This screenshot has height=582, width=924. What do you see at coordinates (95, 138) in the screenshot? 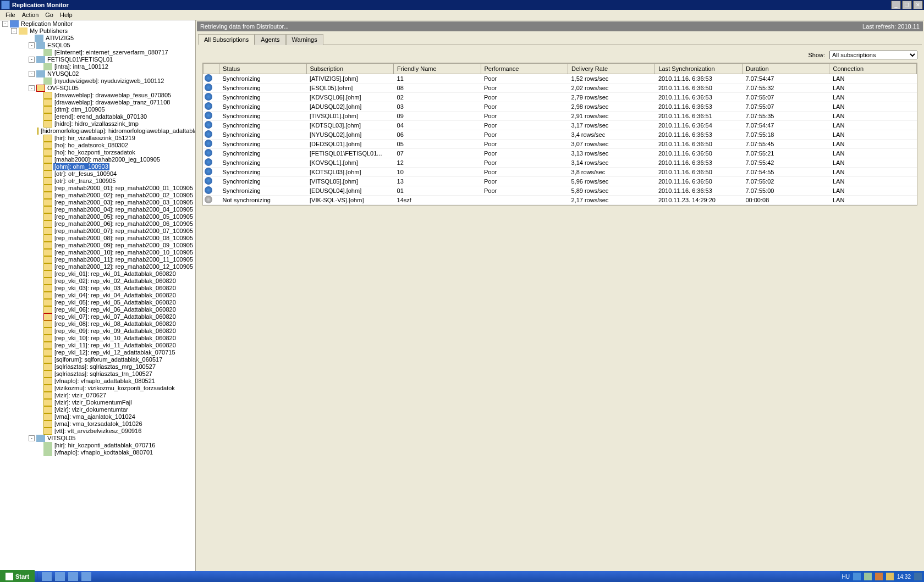
I see `tree-item: [hir]: hir_vizallasszink_051219` at bounding box center [95, 138].